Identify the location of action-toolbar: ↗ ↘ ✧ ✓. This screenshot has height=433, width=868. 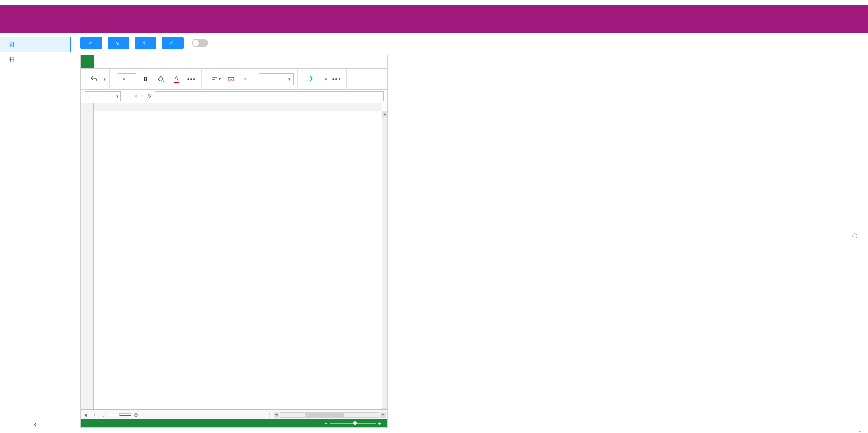
(234, 43).